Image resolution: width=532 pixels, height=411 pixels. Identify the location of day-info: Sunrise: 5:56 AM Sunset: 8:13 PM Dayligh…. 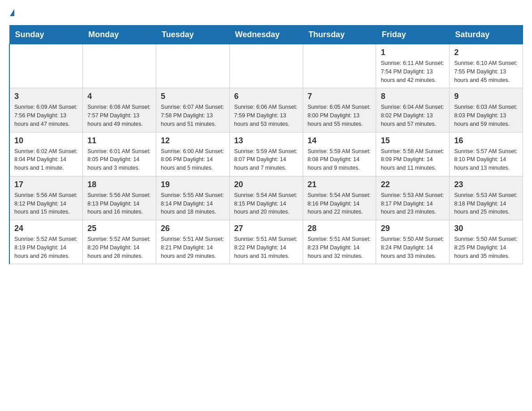
(119, 204).